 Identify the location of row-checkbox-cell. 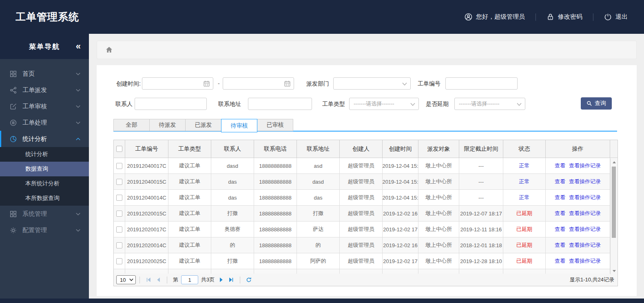
(120, 166).